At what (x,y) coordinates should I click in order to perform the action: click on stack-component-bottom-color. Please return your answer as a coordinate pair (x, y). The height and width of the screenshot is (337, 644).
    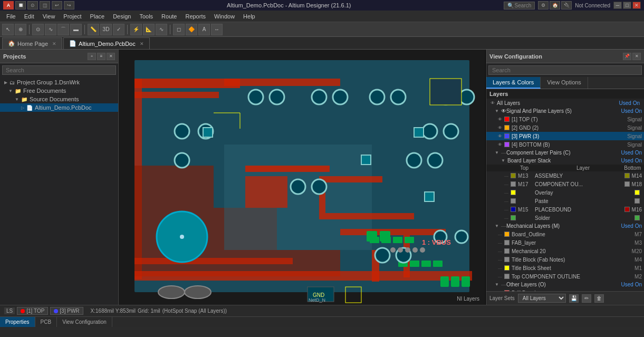
    Looking at the image, I should click on (627, 184).